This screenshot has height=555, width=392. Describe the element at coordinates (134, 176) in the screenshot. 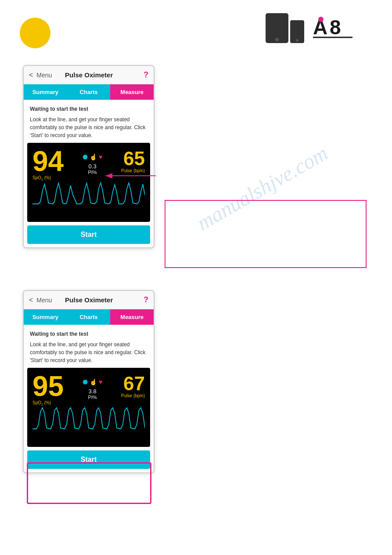

I see `pink-arrow-annotation` at that location.